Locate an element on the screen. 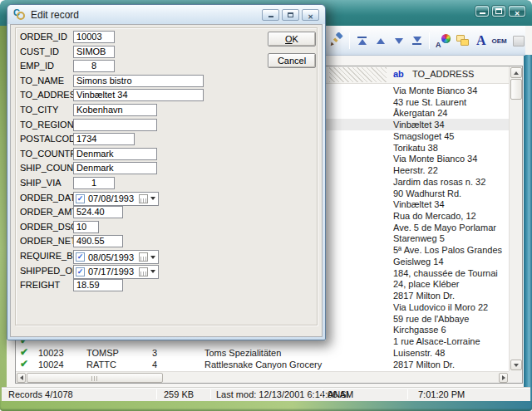  field-input-shipped_on: 07/17/1993 is located at coordinates (116, 272).